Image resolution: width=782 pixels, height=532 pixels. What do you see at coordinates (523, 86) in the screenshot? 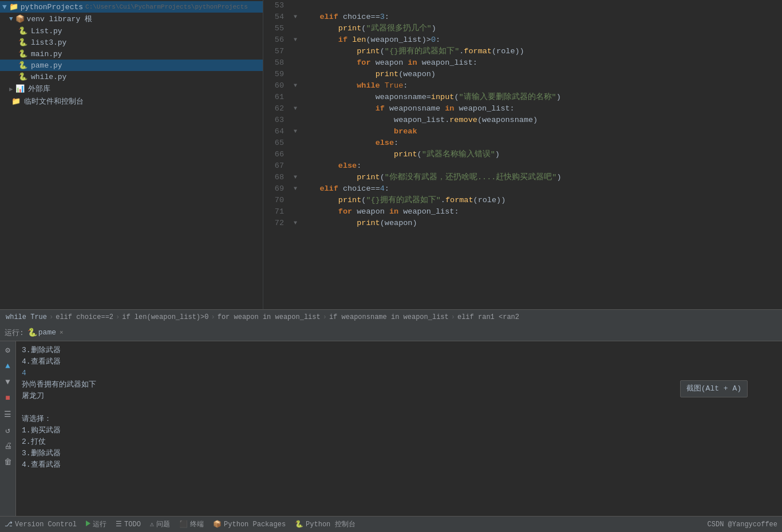
I see `code-line-60: 60 ▼ while True:` at bounding box center [523, 86].